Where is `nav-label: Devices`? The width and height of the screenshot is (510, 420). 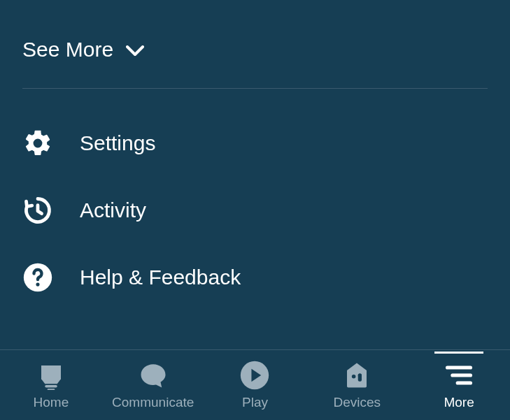
nav-label: Devices is located at coordinates (357, 403).